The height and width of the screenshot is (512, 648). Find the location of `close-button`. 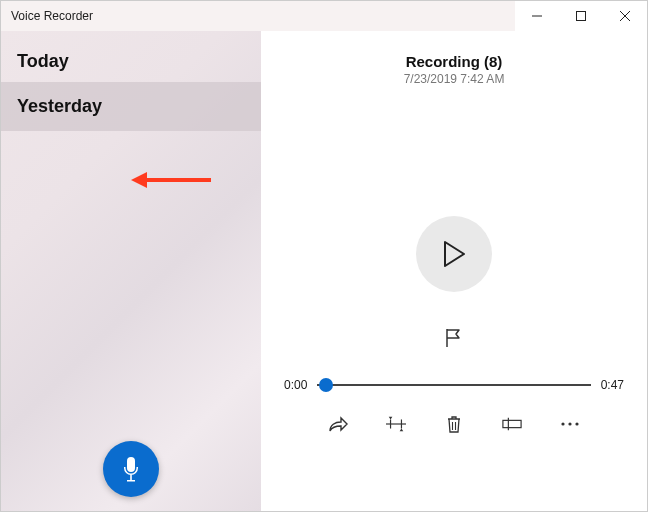

close-button is located at coordinates (625, 16).